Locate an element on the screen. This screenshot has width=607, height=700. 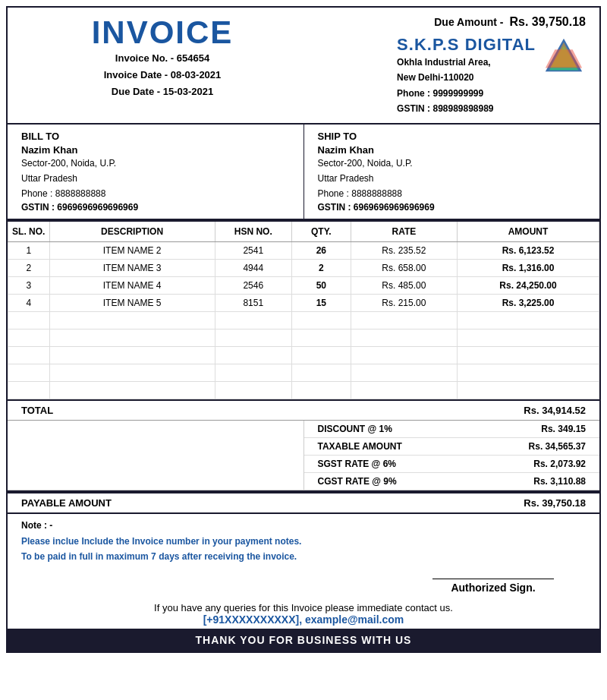
sign-block: Authorized Sign. is located at coordinates (493, 586).